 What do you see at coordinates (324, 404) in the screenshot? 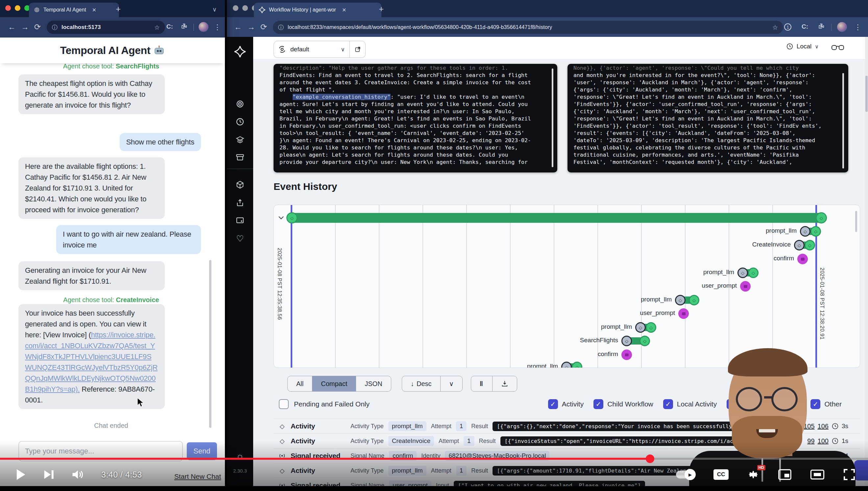
I see `pending-failed-filter: Pending and Failed Only` at bounding box center [324, 404].